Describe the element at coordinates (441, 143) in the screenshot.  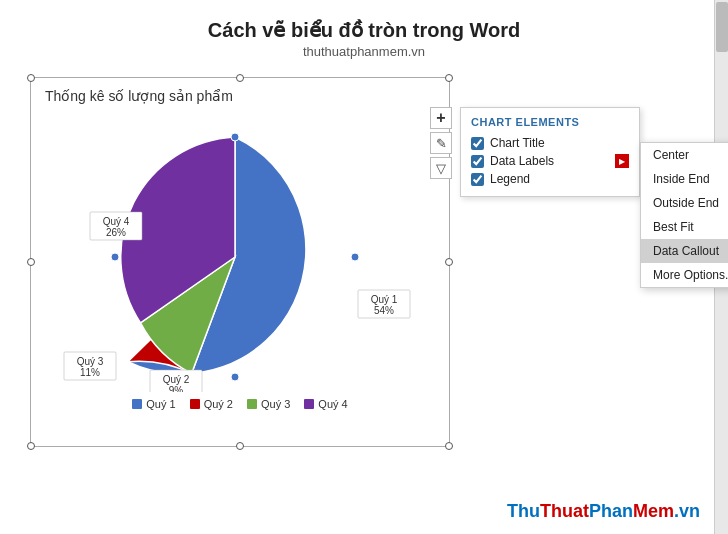
I see `chart-styles-button: ✎` at that location.